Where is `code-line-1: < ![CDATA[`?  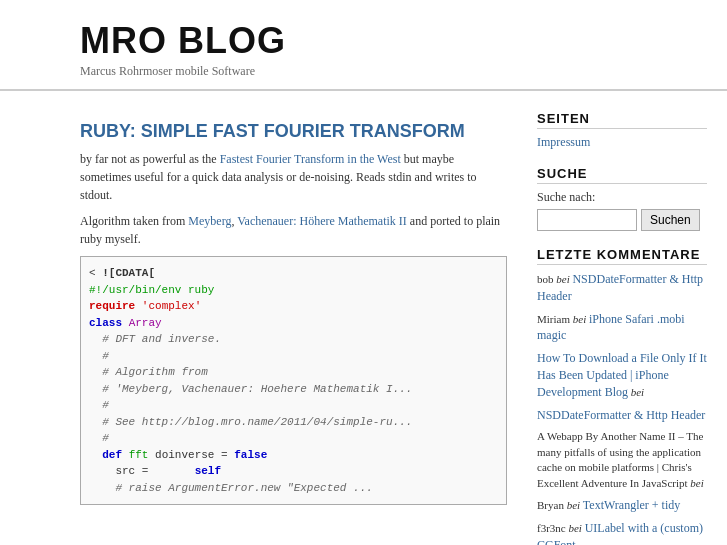
code-line-1: < ![CDATA[ is located at coordinates (294, 274).